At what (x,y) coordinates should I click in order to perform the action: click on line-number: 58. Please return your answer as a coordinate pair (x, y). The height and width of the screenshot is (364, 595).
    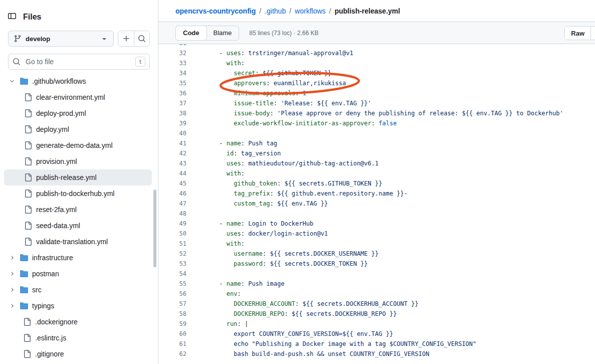
    Looking at the image, I should click on (176, 314).